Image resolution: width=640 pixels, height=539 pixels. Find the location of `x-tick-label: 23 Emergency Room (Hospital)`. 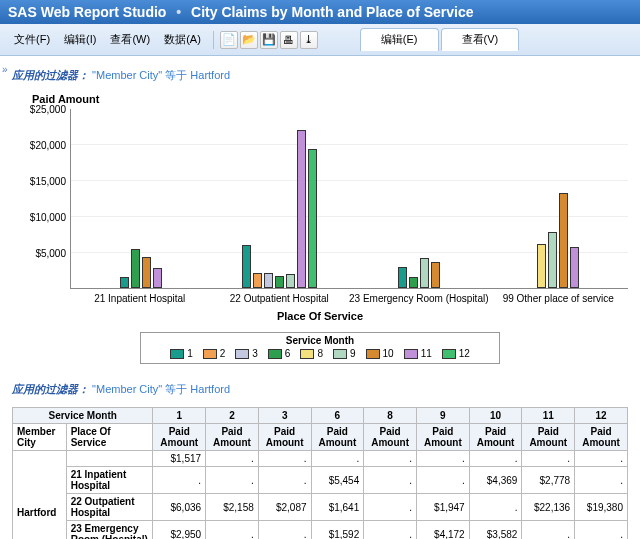

x-tick-label: 23 Emergency Room (Hospital) is located at coordinates (419, 296).